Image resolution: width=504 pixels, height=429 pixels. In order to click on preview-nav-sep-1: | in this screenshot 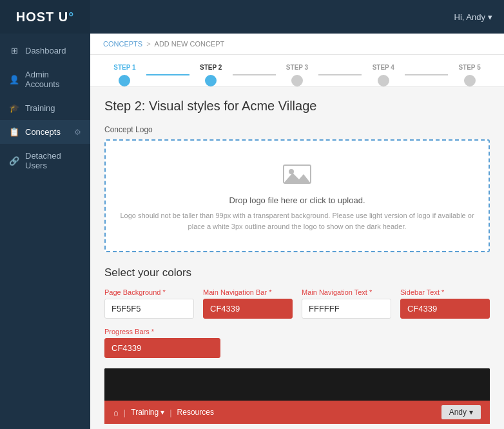, I will do `click(125, 413)`.